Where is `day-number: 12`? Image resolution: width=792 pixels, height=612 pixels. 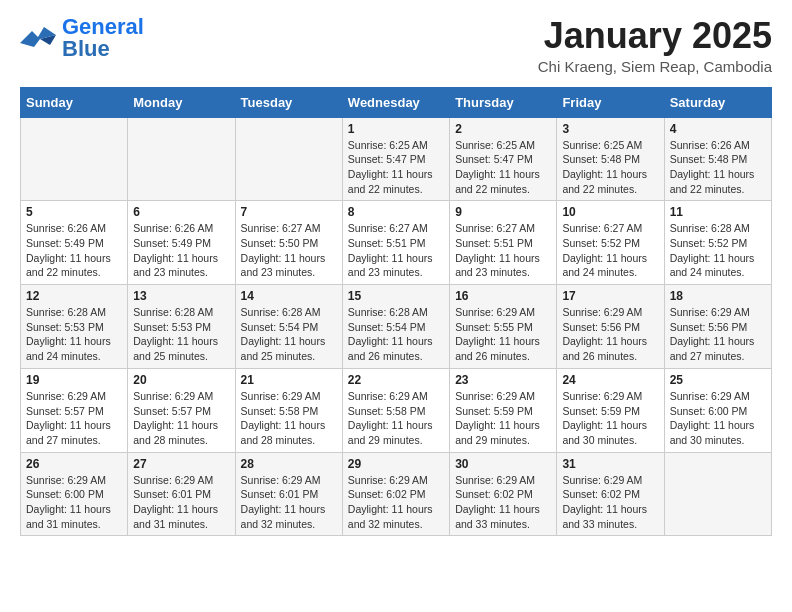
day-number: 12 is located at coordinates (74, 296).